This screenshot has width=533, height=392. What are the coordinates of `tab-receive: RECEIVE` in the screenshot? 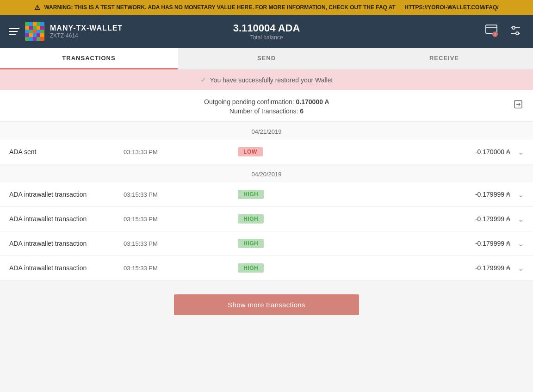 It's located at (444, 59).